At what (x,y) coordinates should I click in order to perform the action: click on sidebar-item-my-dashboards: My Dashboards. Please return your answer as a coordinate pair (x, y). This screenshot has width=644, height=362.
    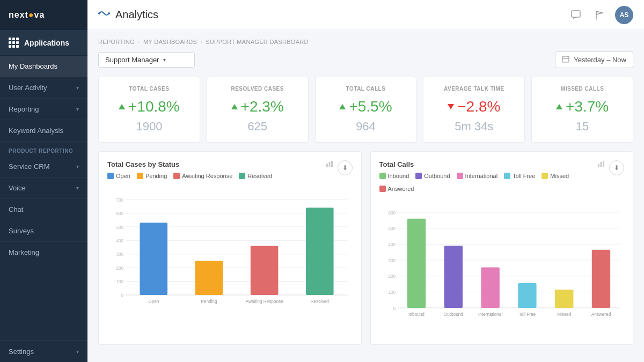
    Looking at the image, I should click on (44, 67).